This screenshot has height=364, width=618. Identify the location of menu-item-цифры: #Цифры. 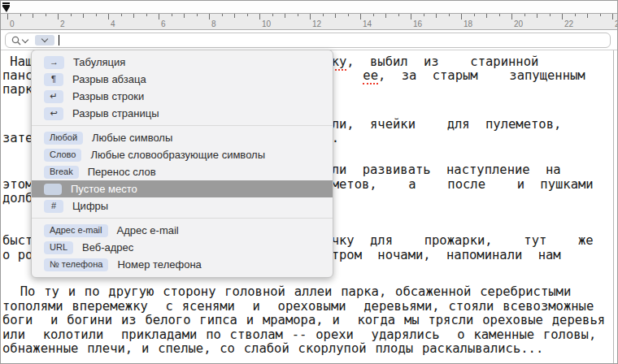
(182, 206).